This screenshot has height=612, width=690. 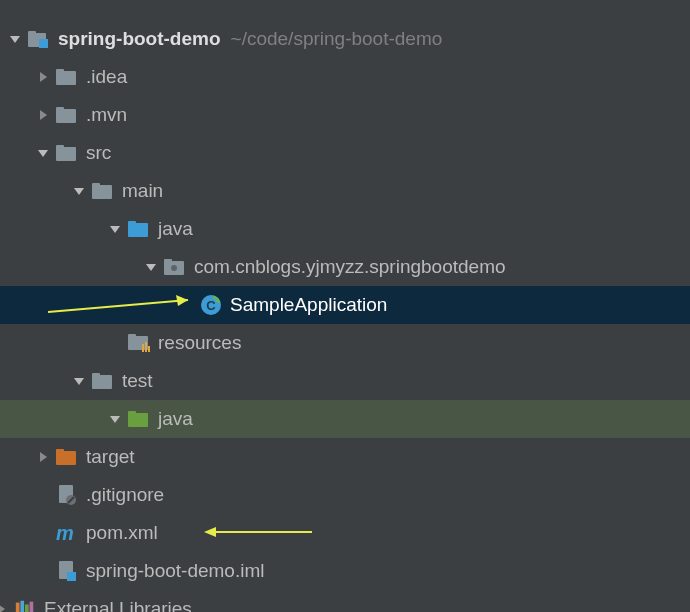 What do you see at coordinates (345, 77) in the screenshot?
I see `tree-item-idea: .idea` at bounding box center [345, 77].